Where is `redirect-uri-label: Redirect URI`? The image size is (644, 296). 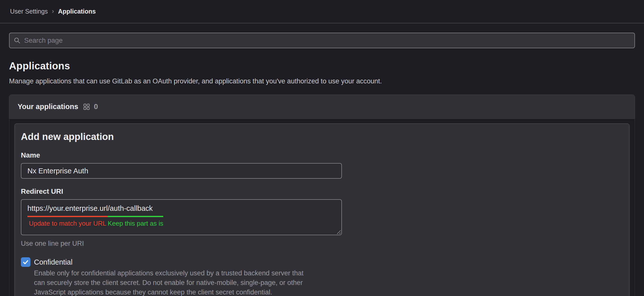
redirect-uri-label: Redirect URI is located at coordinates (322, 191).